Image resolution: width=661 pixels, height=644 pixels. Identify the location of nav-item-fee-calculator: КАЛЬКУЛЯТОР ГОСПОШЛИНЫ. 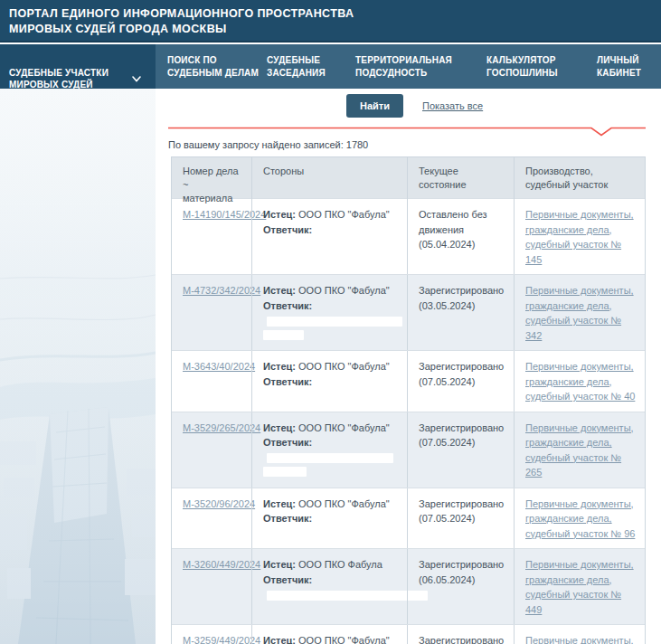
(523, 67).